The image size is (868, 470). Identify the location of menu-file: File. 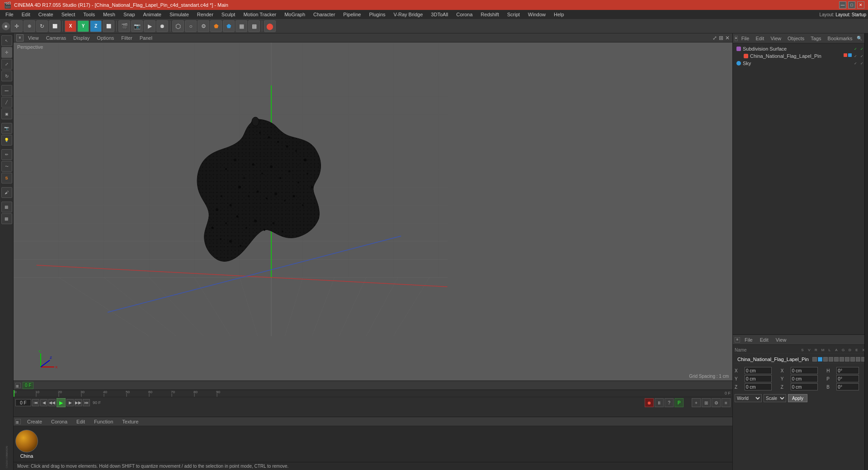
(9, 14).